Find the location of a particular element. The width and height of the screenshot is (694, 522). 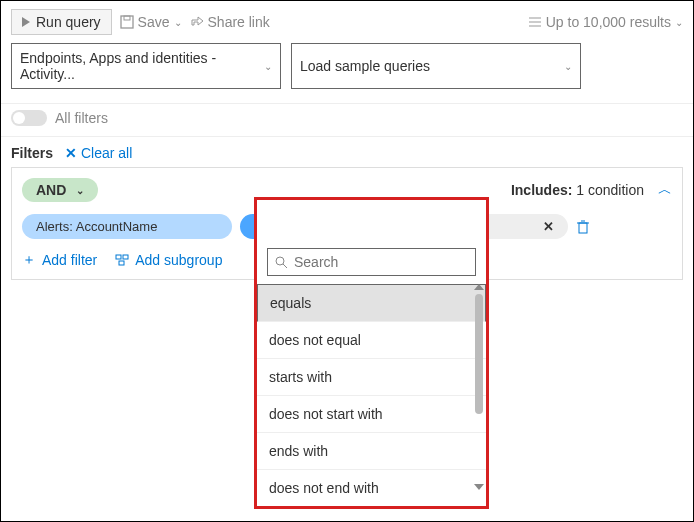

plus-icon: ＋ is located at coordinates (29, 260).